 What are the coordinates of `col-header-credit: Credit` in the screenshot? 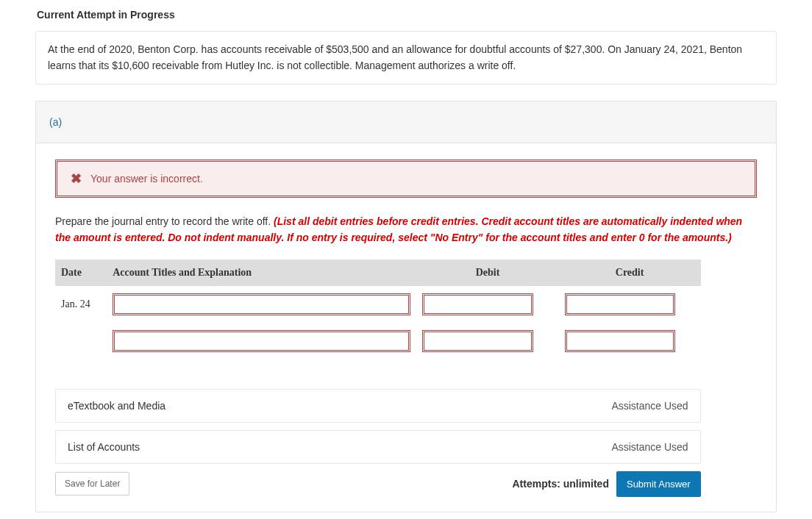 It's located at (630, 273).